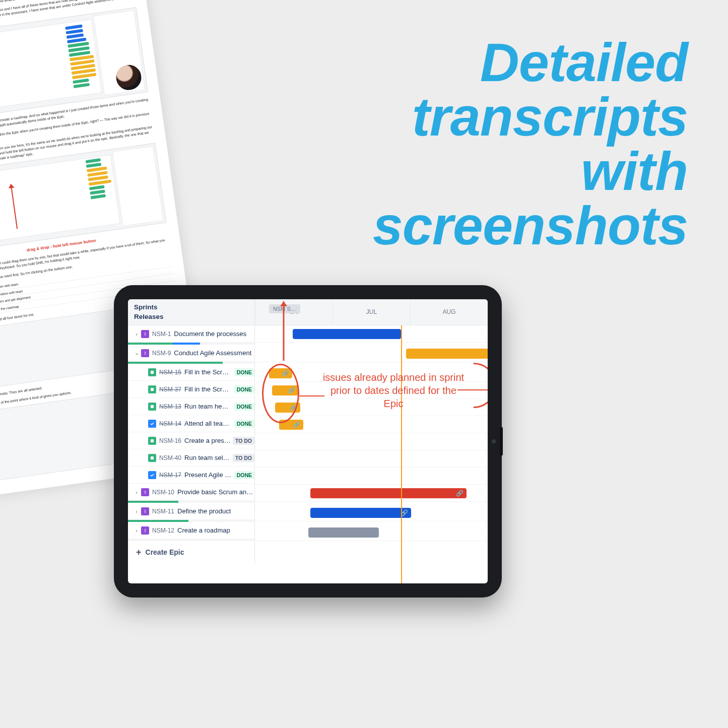 The image size is (728, 728). What do you see at coordinates (214, 334) in the screenshot?
I see `issue-title: Document the processes` at bounding box center [214, 334].